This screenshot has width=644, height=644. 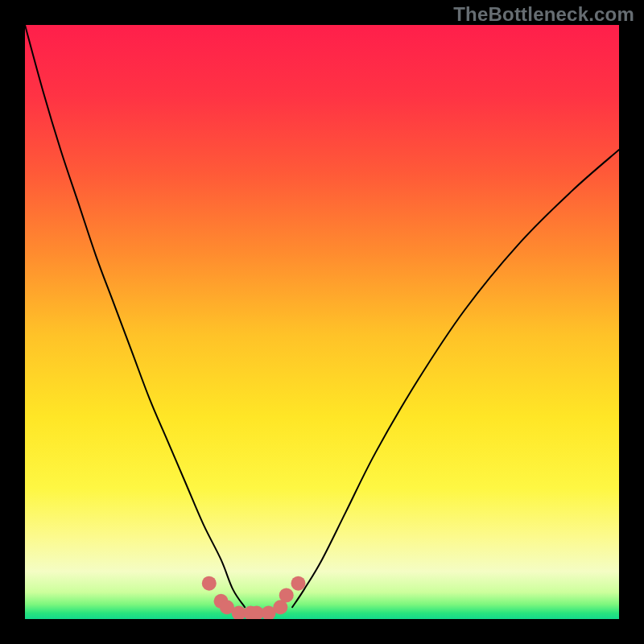 What do you see at coordinates (544, 14) in the screenshot?
I see `watermark-text: TheBottleneck.com` at bounding box center [544, 14].